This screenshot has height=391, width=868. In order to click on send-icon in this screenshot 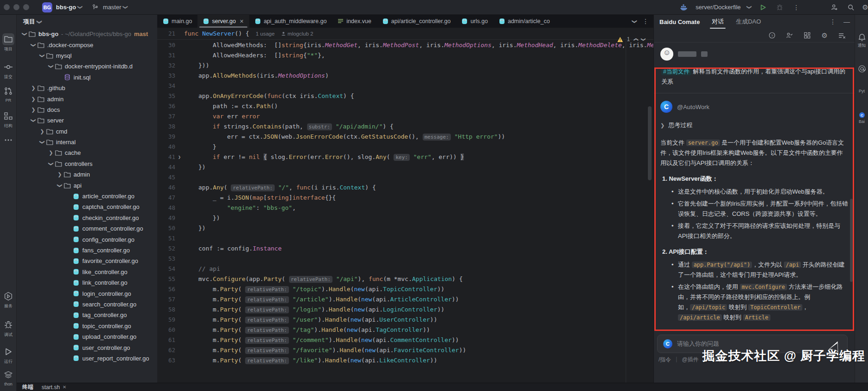, I will do `click(834, 348)`.